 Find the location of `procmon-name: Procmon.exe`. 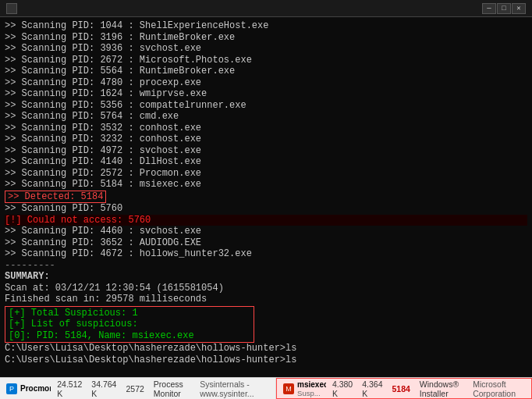

procmon-name: Procmon.exe is located at coordinates (36, 389).